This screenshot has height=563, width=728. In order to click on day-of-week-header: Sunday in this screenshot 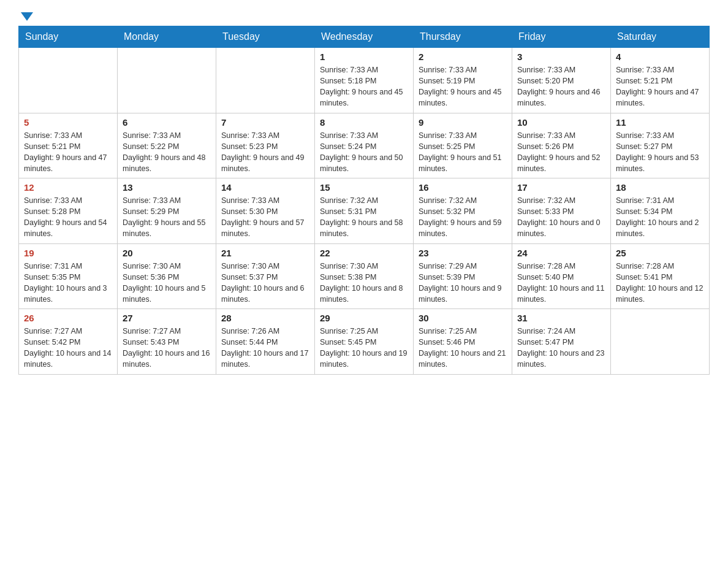, I will do `click(69, 37)`.